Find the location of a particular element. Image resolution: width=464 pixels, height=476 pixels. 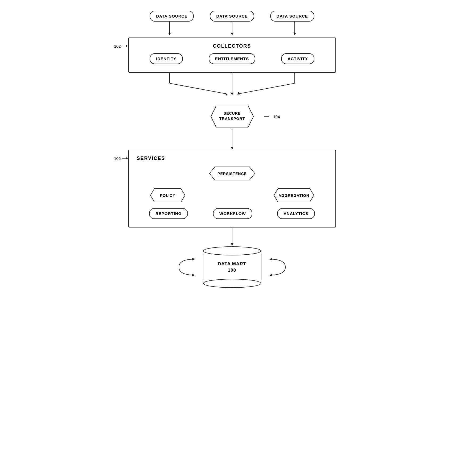

policy-hex: POLICY is located at coordinates (168, 195).